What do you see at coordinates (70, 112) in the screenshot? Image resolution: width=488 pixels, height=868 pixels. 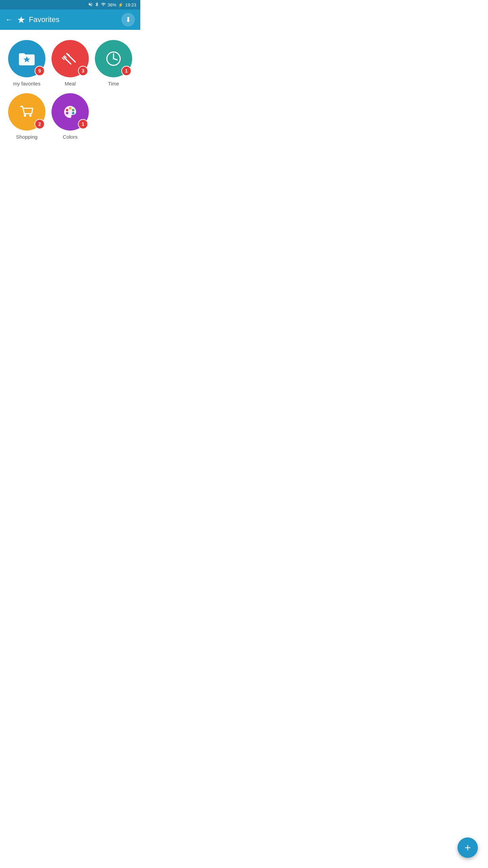 I see `palette-icon` at bounding box center [70, 112].